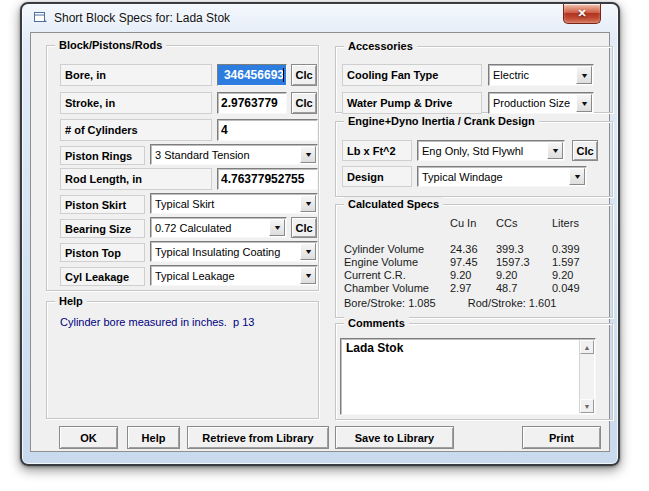  What do you see at coordinates (136, 103) in the screenshot?
I see `stroke-label: Stroke, in` at bounding box center [136, 103].